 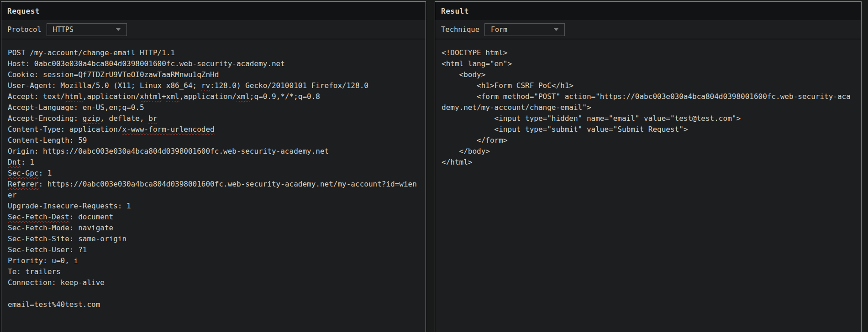 What do you see at coordinates (213, 75) in the screenshot?
I see `code-line: Cookie: session=Qf7TDZrU9VTeOI0zawTaaRMn…` at bounding box center [213, 75].